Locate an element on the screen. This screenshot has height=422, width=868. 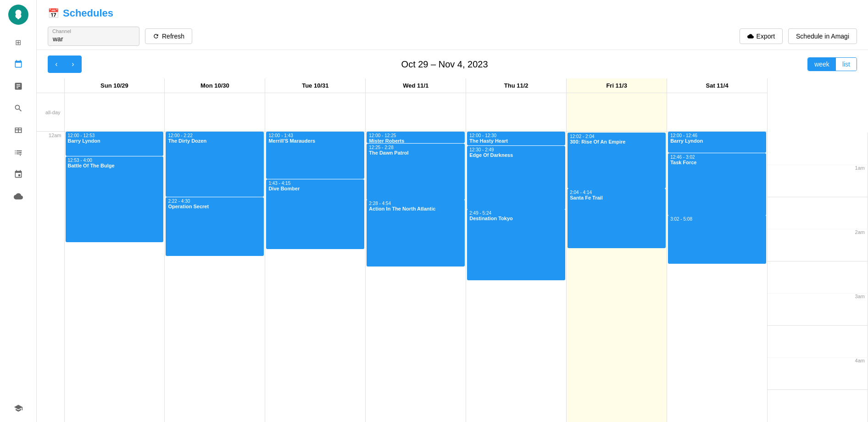
day-header-fri: Fri 11/3 is located at coordinates (617, 86).